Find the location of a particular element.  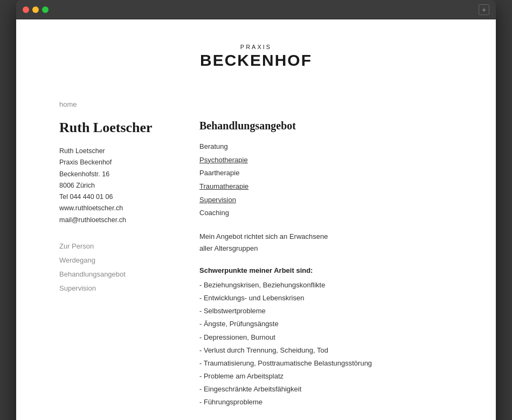

browser-buttons is located at coordinates (36, 10).